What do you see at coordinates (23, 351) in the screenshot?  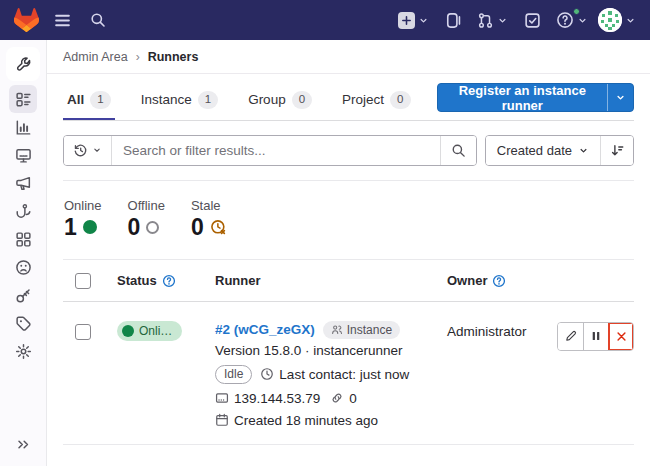 I see `sidebar-item-settings` at bounding box center [23, 351].